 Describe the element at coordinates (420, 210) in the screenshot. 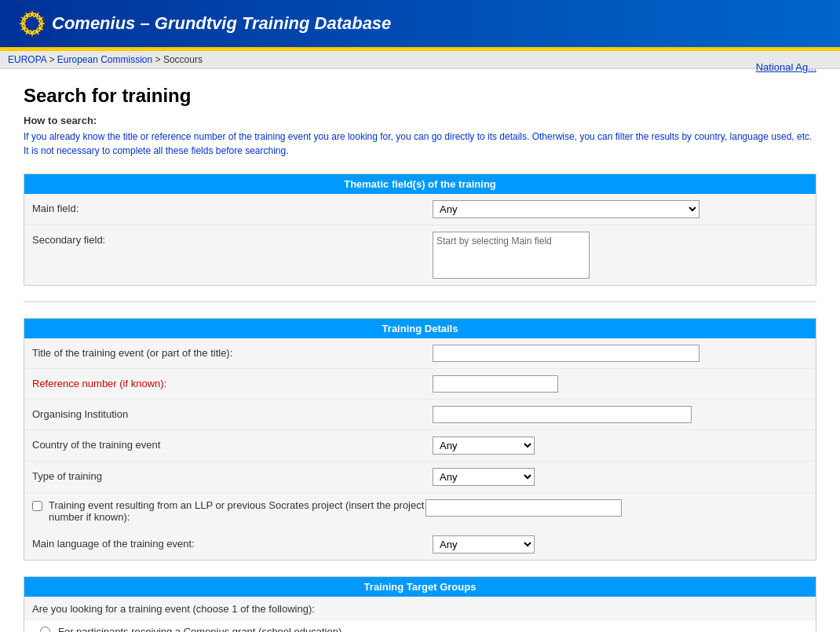

I see `main-field-row: Main field: Any` at that location.